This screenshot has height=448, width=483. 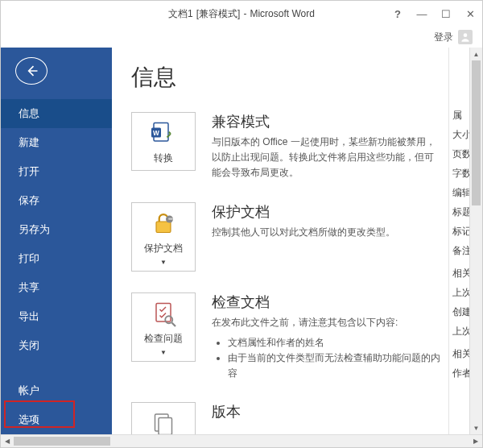 What do you see at coordinates (335, 343) in the screenshot?
I see `inspect-bullet: 文档属性和作者的姓名` at bounding box center [335, 343].